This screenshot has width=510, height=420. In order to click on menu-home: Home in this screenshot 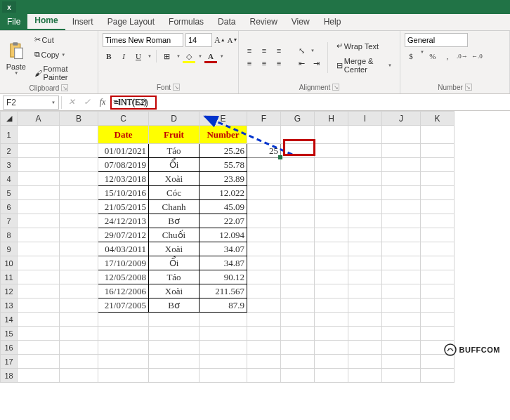, I will do `click(46, 21)`.